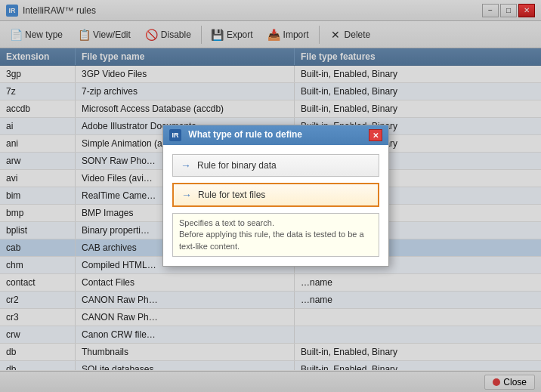 The height and width of the screenshot is (392, 541). What do you see at coordinates (245, 134) in the screenshot?
I see `modal-title-text: What type of rule to define` at bounding box center [245, 134].